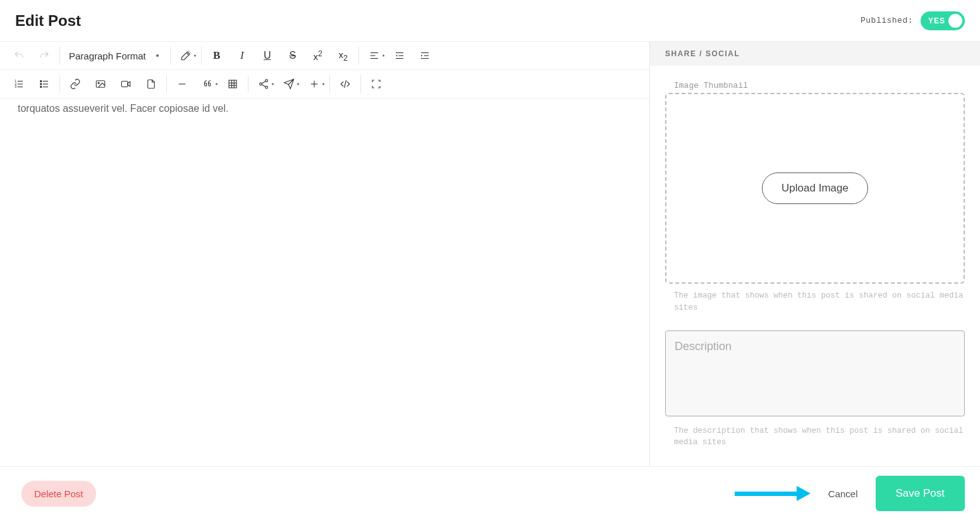  What do you see at coordinates (343, 56) in the screenshot?
I see `subscript-icon: x2` at bounding box center [343, 56].